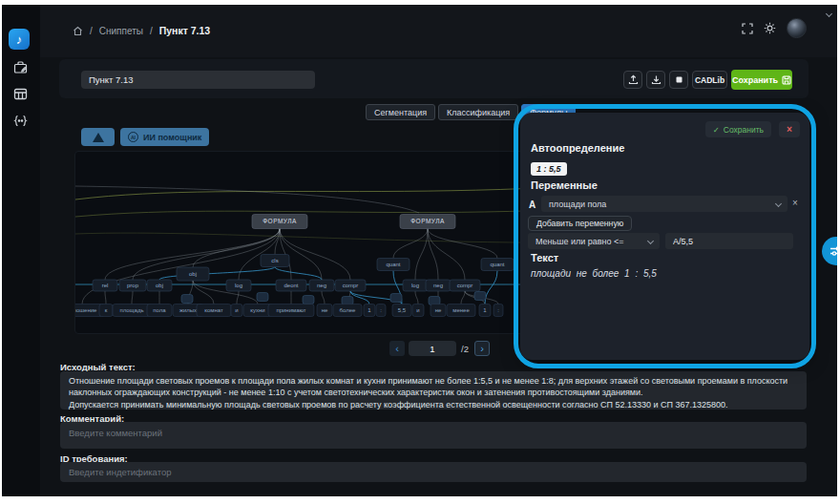 The width and height of the screenshot is (840, 504). I want to click on graph-node: prop, so click(133, 285).